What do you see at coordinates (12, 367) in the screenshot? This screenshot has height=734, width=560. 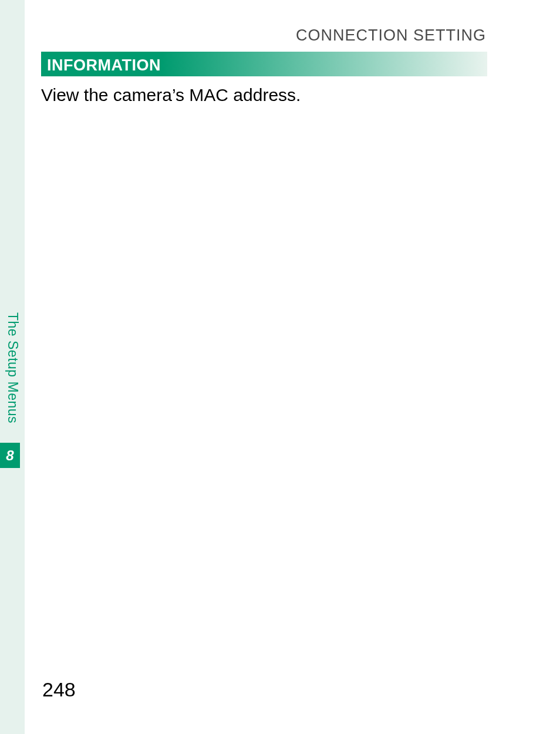 I see `sidebar: The Setup Menus 8` at bounding box center [12, 367].